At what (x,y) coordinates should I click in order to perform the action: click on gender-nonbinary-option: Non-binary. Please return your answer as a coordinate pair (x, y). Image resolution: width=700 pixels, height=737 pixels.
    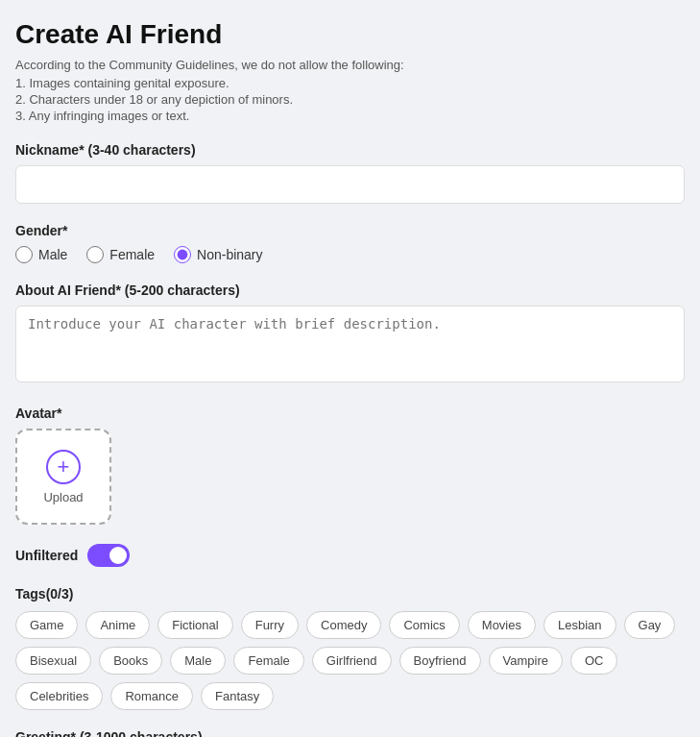
    Looking at the image, I should click on (218, 255).